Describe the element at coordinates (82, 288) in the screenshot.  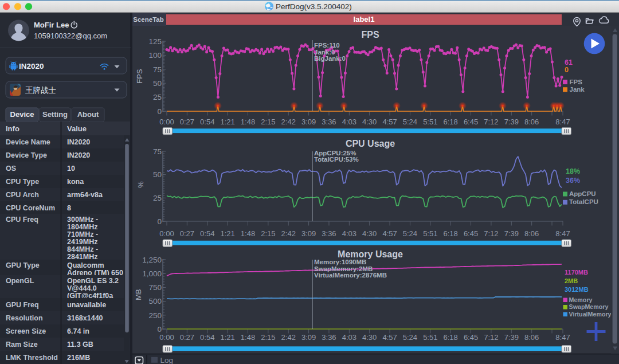
I see `svg-text: V@444.0` at that location.